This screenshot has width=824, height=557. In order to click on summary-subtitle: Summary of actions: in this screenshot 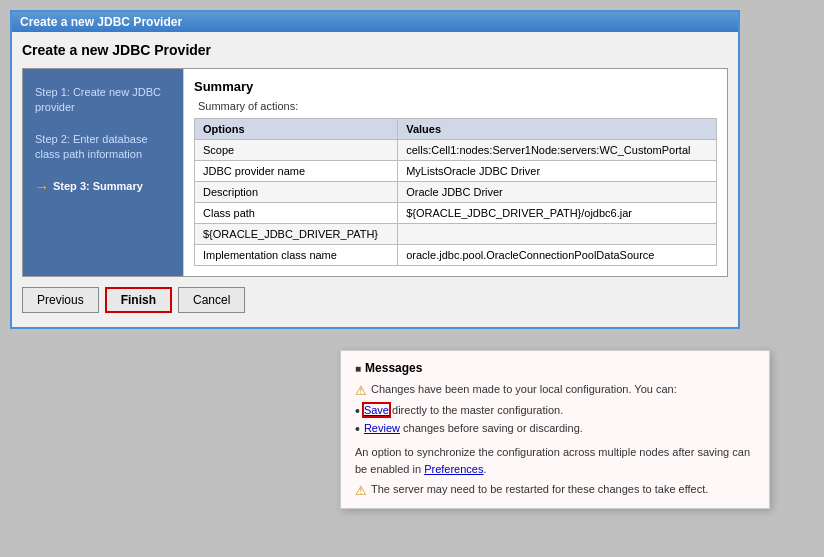, I will do `click(456, 106)`.